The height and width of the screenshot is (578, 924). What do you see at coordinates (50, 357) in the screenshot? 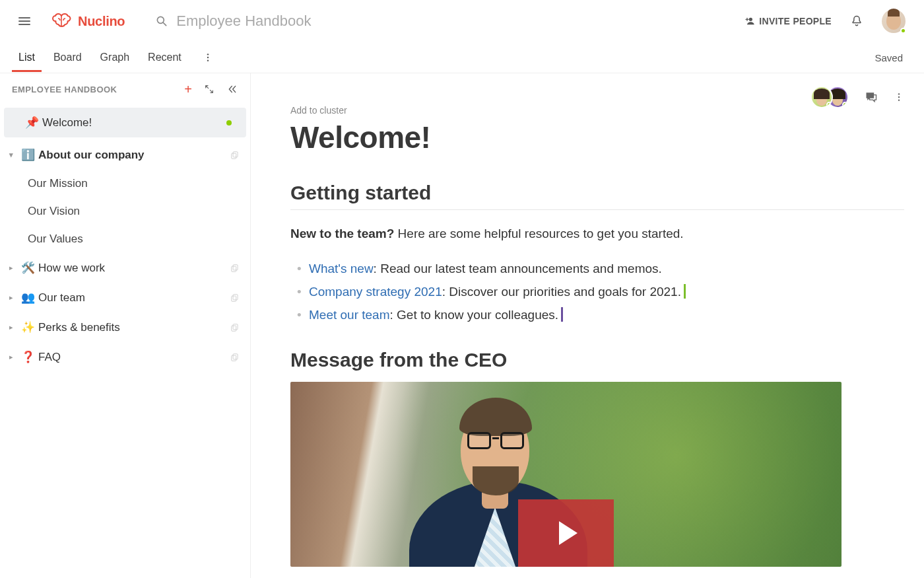
I see `sidebar-item-label: FAQ` at bounding box center [50, 357].